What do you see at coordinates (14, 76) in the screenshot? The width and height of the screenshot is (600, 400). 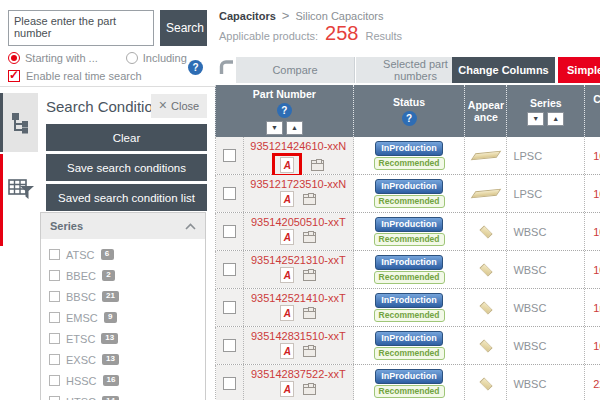 I see `checked-checkbox-icon` at bounding box center [14, 76].